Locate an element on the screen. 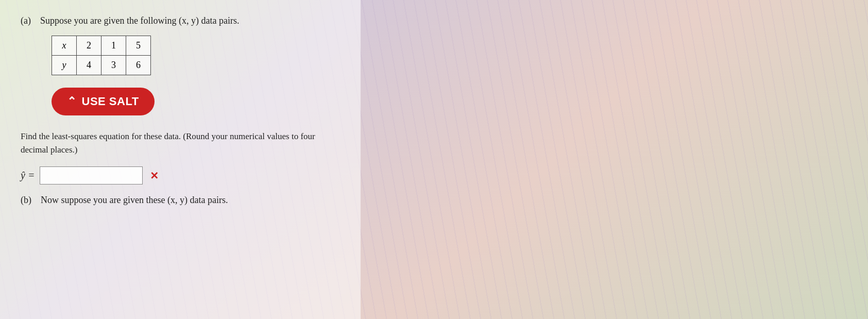 The height and width of the screenshot is (319, 868). part-a-label: (a) is located at coordinates (26, 21).